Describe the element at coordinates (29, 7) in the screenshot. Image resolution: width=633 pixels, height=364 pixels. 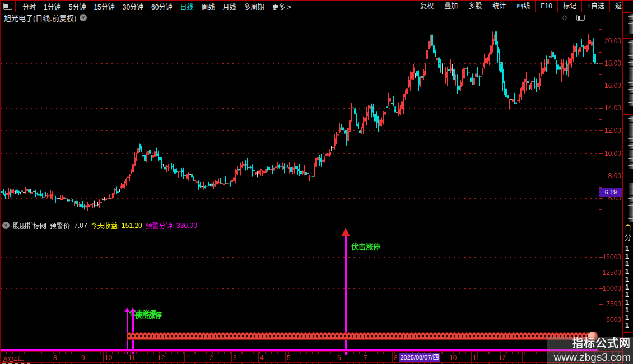
I see `period-tab-0: 分时` at that location.